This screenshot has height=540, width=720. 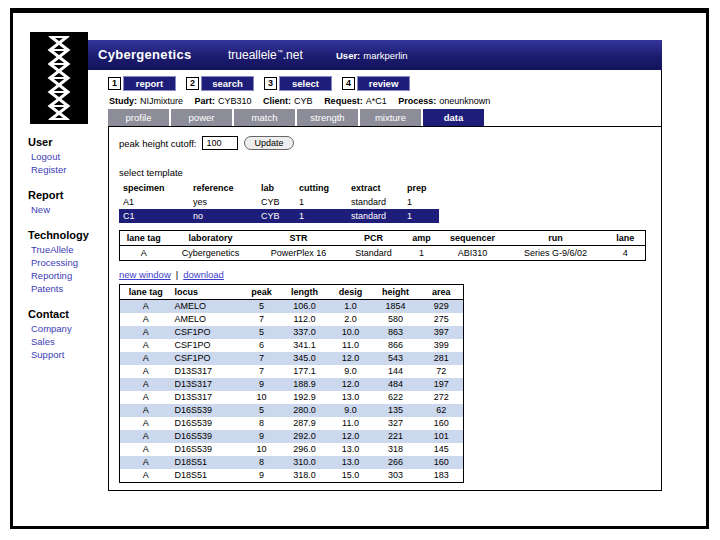 I want to click on sidebar-link-company: Company, so click(x=72, y=328).